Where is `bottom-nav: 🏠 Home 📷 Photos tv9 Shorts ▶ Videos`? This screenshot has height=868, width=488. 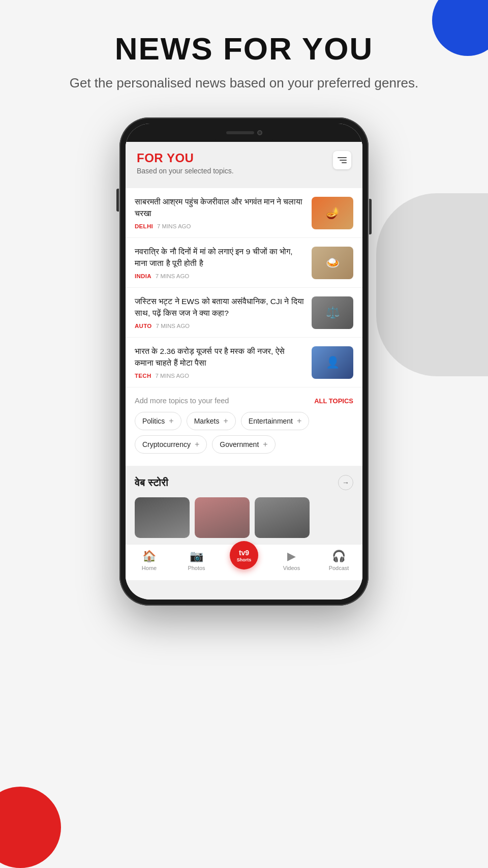
bottom-nav: 🏠 Home 📷 Photos tv9 Shorts ▶ Videos is located at coordinates (244, 562).